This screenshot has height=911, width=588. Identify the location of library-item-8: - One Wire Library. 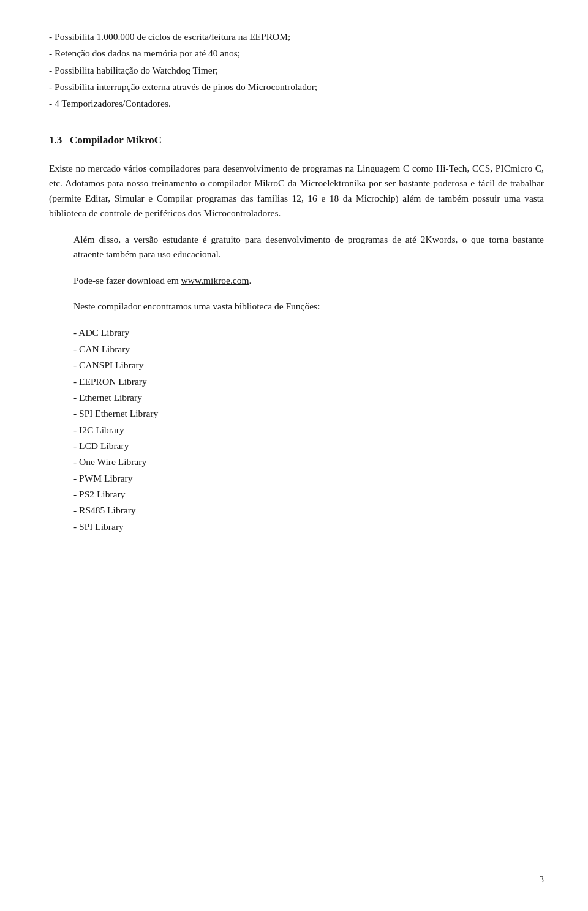
(309, 462).